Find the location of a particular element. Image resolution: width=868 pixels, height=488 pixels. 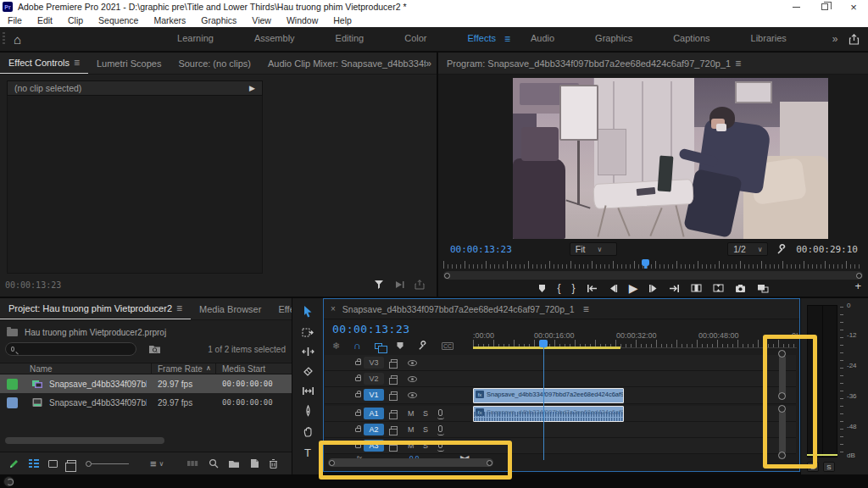

program-playhead is located at coordinates (646, 263).